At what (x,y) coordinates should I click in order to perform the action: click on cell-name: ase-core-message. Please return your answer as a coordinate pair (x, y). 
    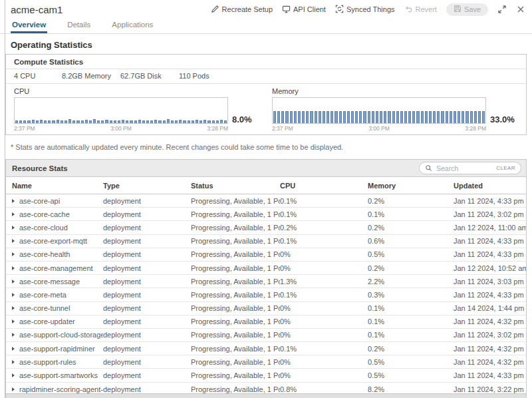
    Looking at the image, I should click on (49, 282).